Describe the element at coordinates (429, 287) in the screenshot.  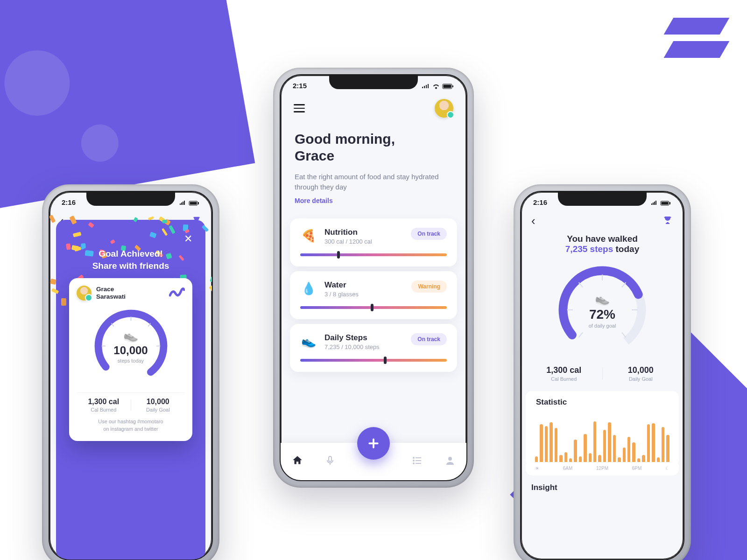
I see `status-badge: Warning` at that location.